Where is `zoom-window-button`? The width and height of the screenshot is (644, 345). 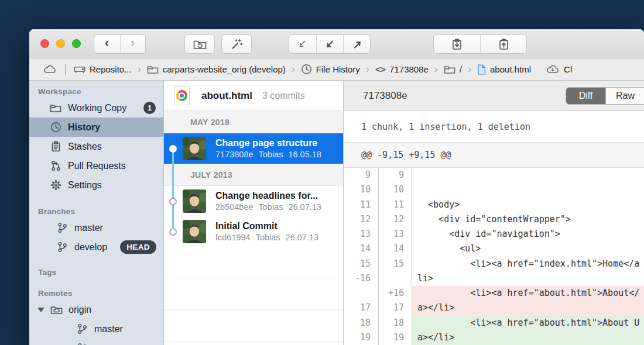
zoom-window-button is located at coordinates (76, 43).